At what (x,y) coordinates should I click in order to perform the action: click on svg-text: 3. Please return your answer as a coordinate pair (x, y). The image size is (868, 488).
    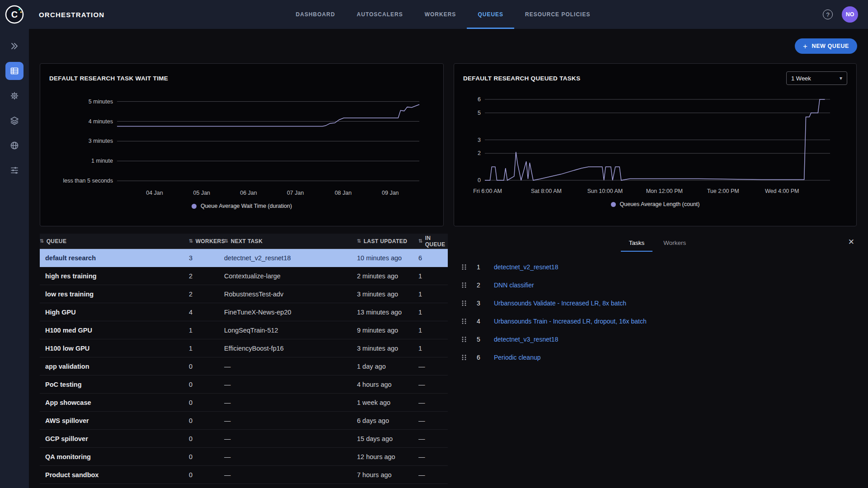
    Looking at the image, I should click on (479, 140).